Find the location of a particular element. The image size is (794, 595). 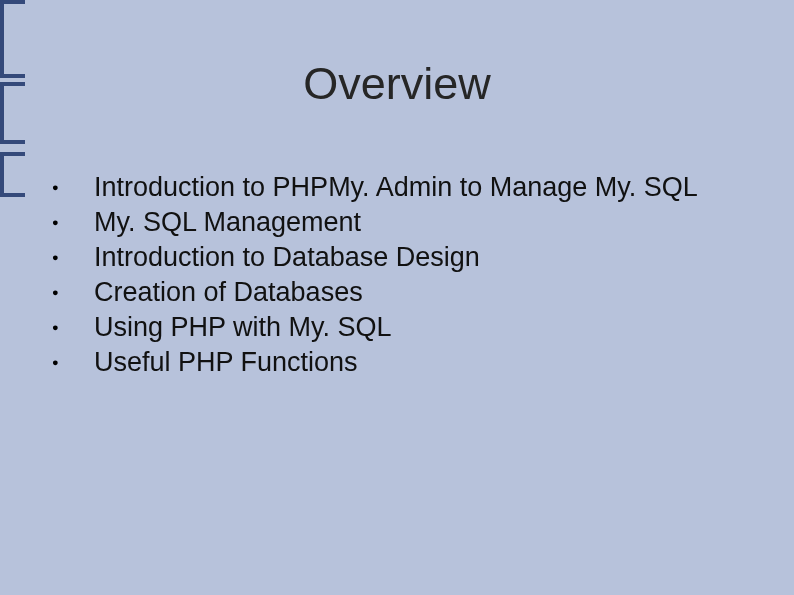

list-item-text: Creation of Databases is located at coordinates (228, 292).